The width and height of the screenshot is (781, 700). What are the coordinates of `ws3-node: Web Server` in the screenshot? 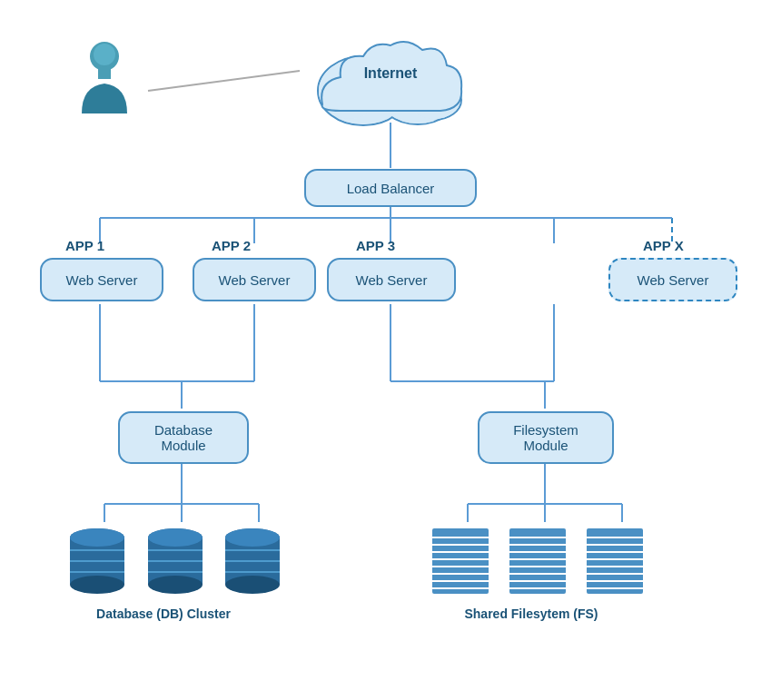 It's located at (391, 280).